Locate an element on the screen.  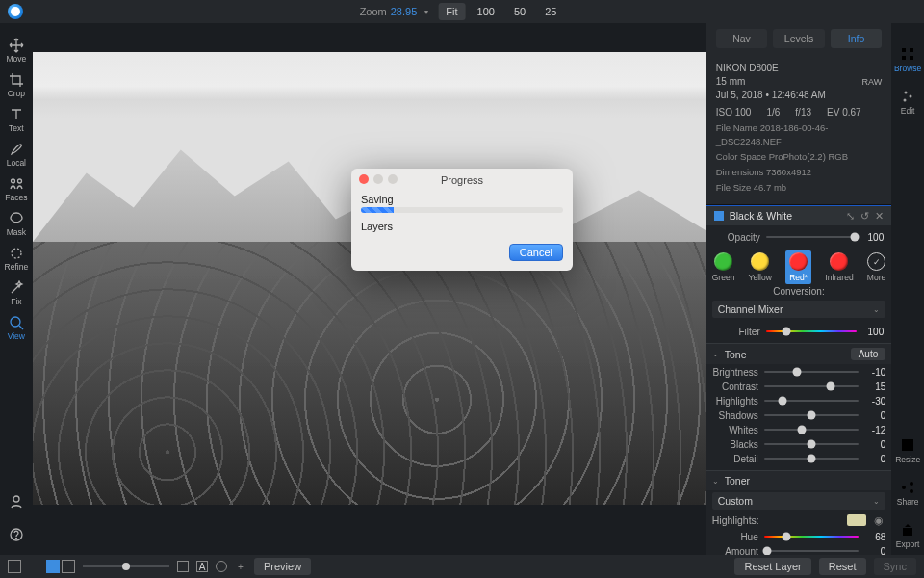
rail-export: Export is located at coordinates (909, 536).